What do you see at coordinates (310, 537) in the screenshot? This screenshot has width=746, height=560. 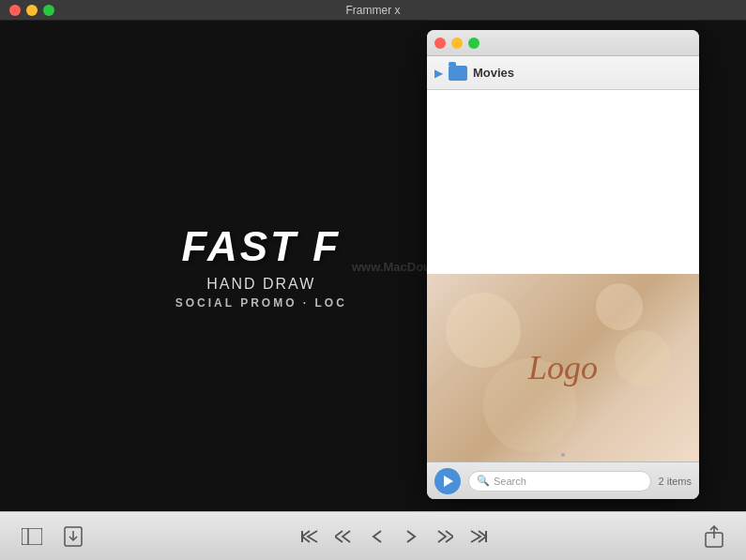 I see `nav-first-button` at bounding box center [310, 537].